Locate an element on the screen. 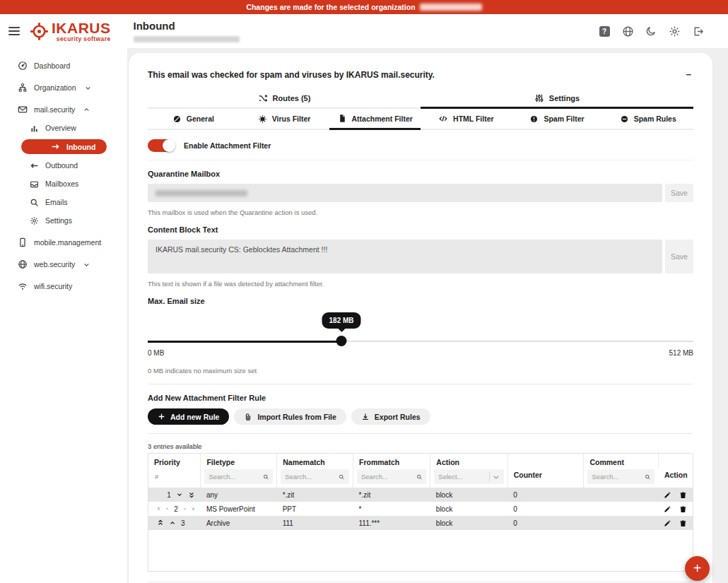  quarantine-save-button: Save is located at coordinates (679, 193).